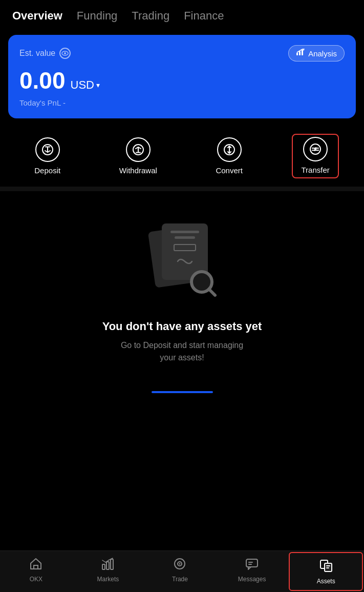  Describe the element at coordinates (252, 571) in the screenshot. I see `bottom-nav-messages: Messages` at that location.